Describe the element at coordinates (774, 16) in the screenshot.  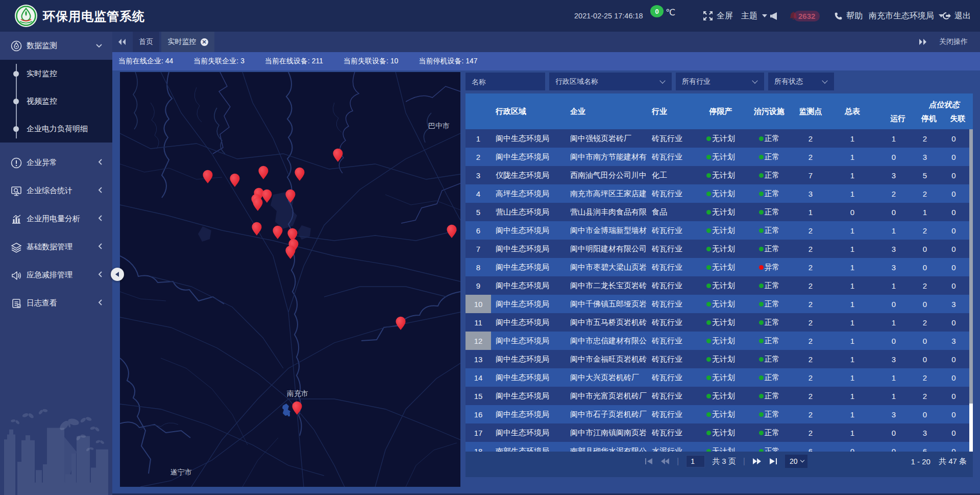
I see `mute-button` at that location.